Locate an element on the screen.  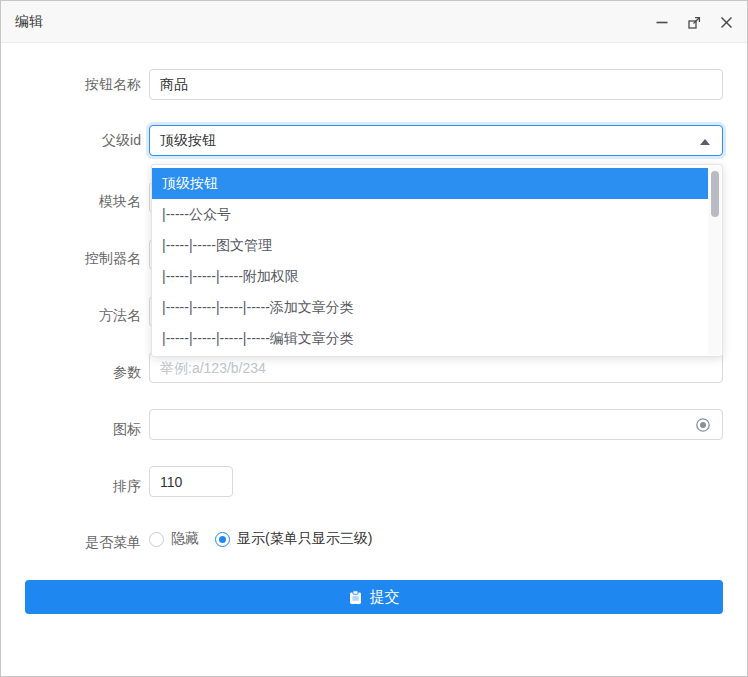
parent-id-select: 顶级按钮 is located at coordinates (436, 140).